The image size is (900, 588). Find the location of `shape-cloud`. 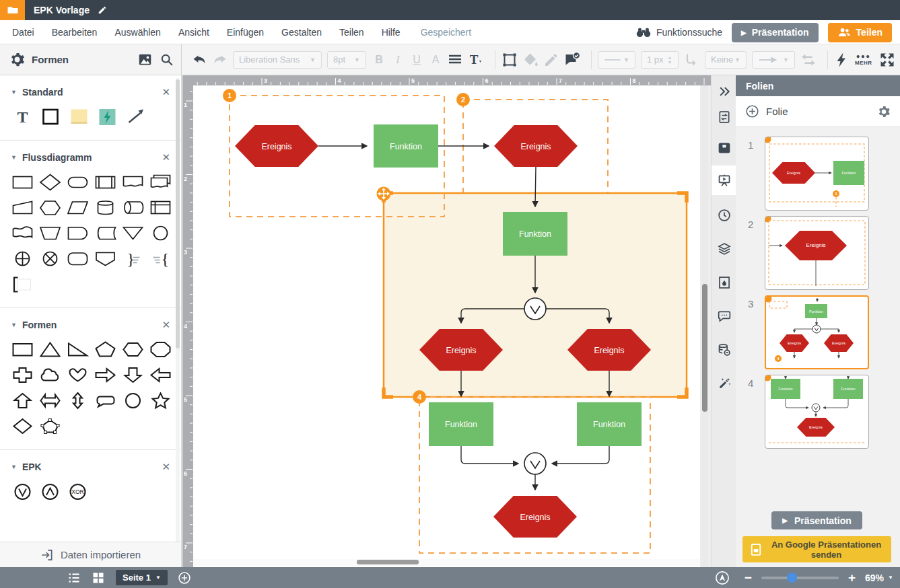

shape-cloud is located at coordinates (50, 375).